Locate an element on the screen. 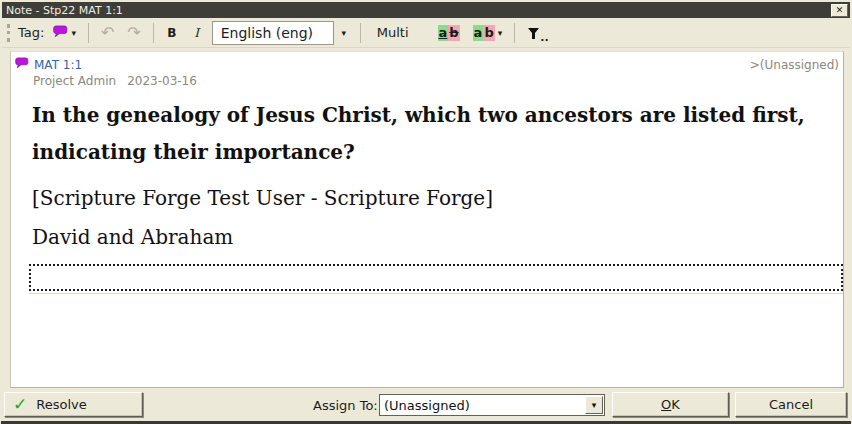 This screenshot has width=852, height=424. highlight-button: ab ▾ is located at coordinates (488, 33).